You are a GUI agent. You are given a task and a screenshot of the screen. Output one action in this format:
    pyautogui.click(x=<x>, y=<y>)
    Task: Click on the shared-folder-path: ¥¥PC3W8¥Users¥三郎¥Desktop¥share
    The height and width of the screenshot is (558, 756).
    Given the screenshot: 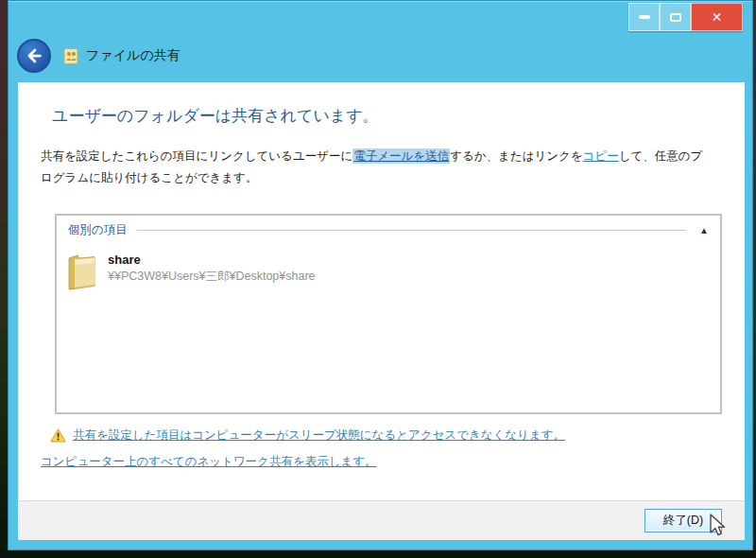 What is the action you would take?
    pyautogui.click(x=212, y=276)
    